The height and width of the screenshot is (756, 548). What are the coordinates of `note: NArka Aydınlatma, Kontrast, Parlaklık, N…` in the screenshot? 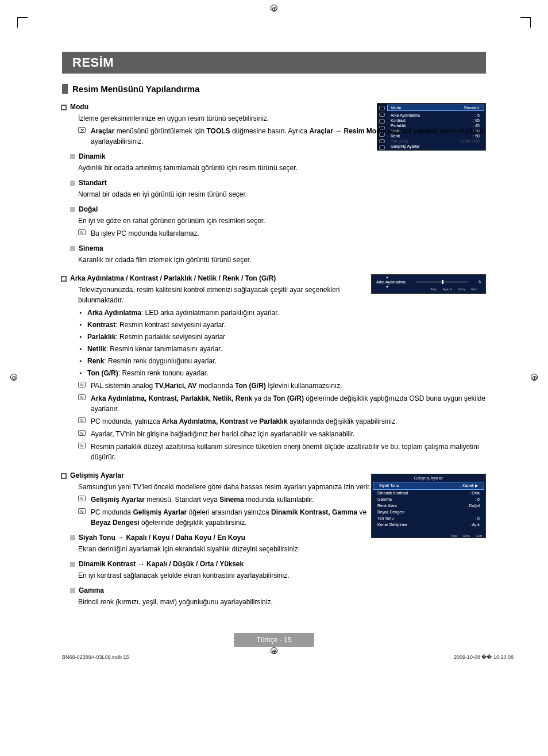 It's located at (282, 404).